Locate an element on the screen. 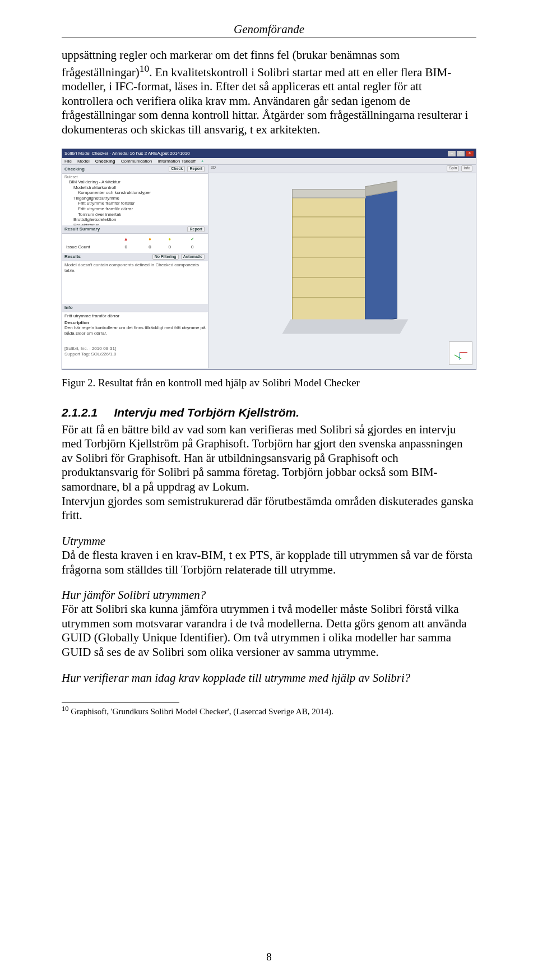 The height and width of the screenshot is (980, 538). results-body: Model doesn't contain components defined… is located at coordinates (135, 283).